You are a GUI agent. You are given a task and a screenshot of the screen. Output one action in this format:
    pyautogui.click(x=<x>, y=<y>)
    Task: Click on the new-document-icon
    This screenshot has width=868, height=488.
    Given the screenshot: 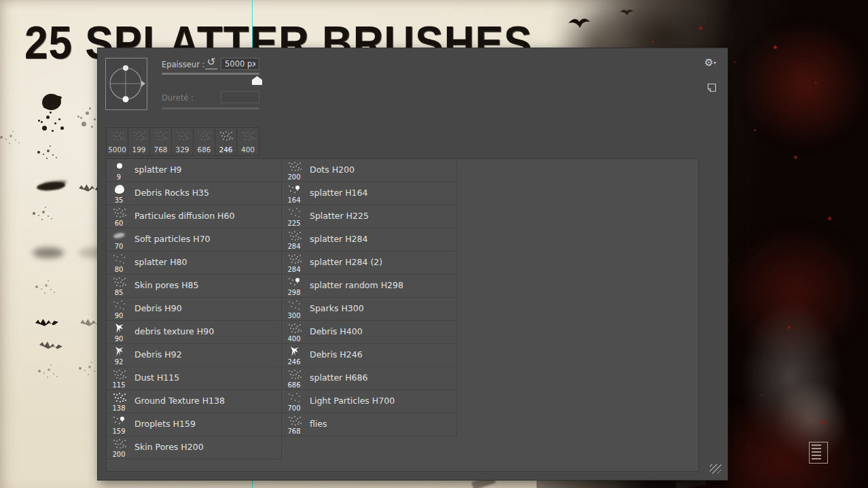 What is the action you would take?
    pyautogui.click(x=712, y=88)
    